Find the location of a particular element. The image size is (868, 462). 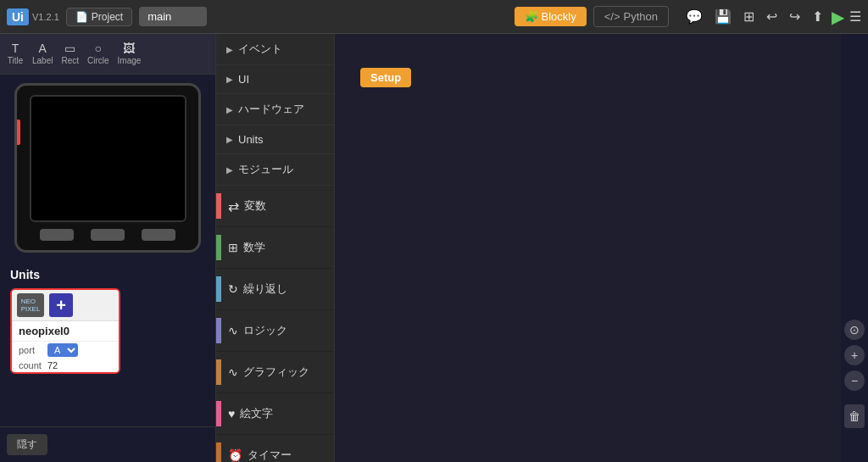

bottom-left: 隠す is located at coordinates (108, 444).